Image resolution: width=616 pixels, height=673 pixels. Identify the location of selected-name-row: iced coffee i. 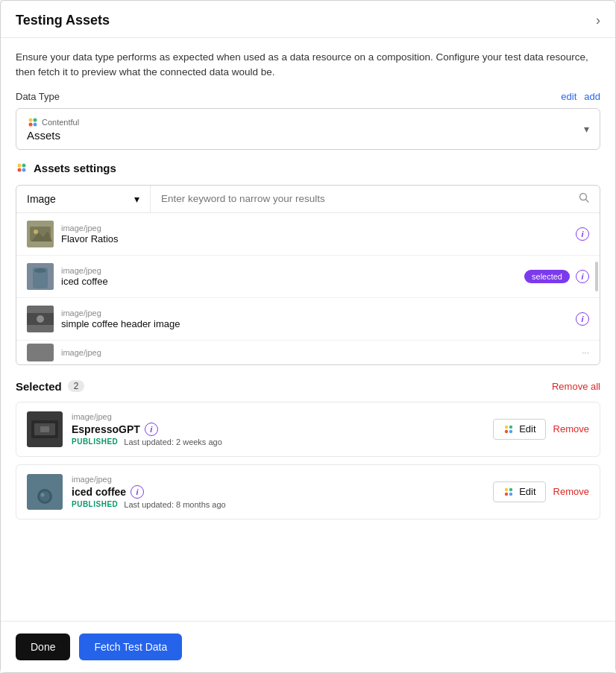
(277, 492).